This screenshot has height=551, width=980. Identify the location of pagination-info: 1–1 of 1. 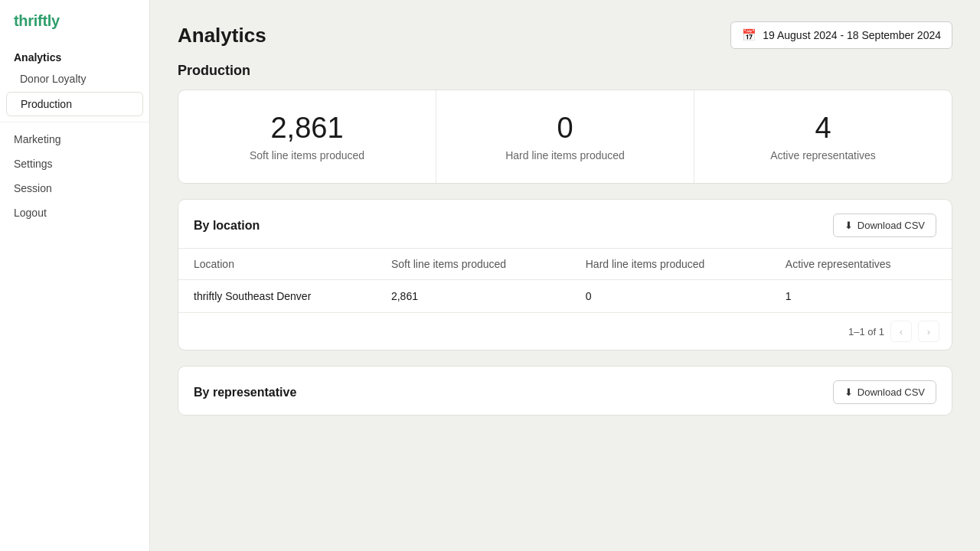
(867, 332).